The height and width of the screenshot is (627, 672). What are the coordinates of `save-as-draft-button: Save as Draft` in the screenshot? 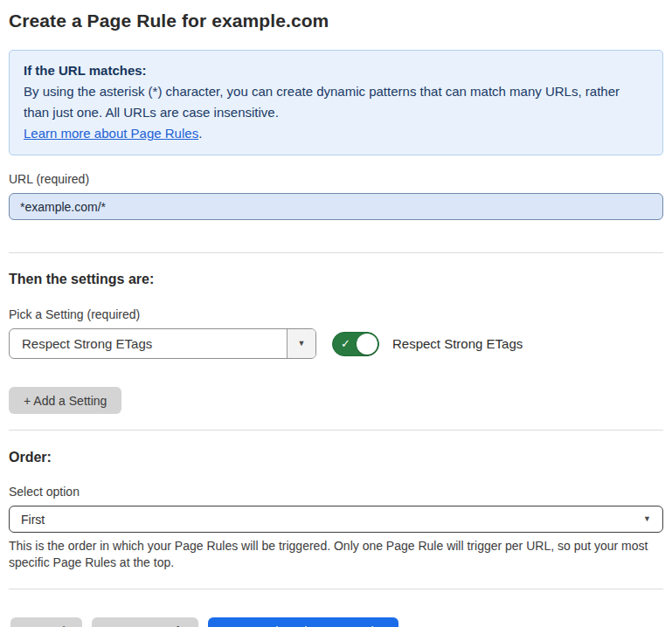 It's located at (145, 622).